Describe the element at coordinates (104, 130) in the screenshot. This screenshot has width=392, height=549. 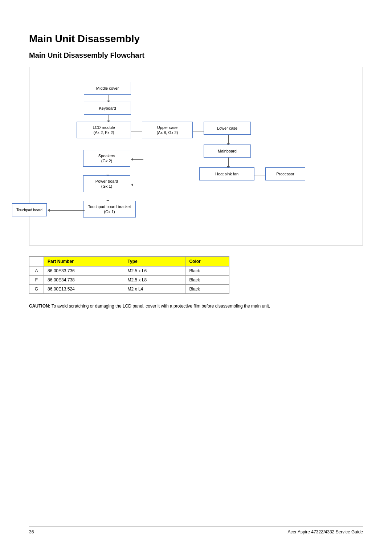
I see `box-lcd-module: LCD module (Ax 2, Fx 2)` at that location.